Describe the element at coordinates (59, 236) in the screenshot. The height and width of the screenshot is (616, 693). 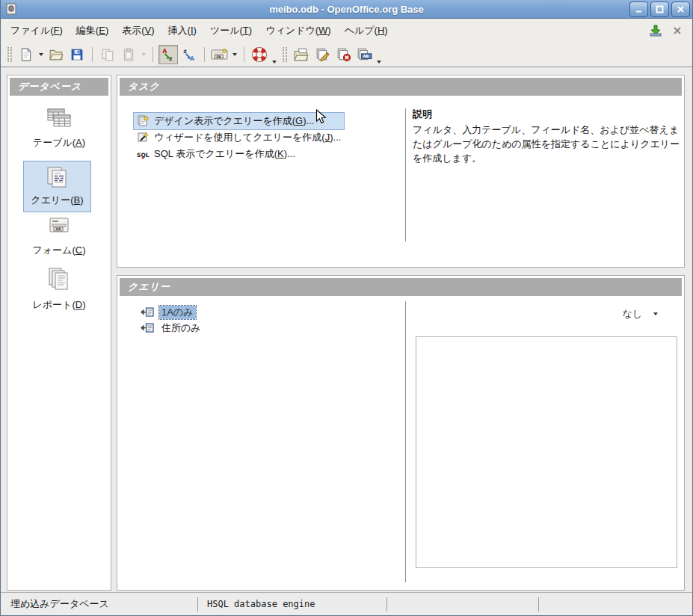
I see `sidebar-item-forms: OK フォーム(C)` at that location.